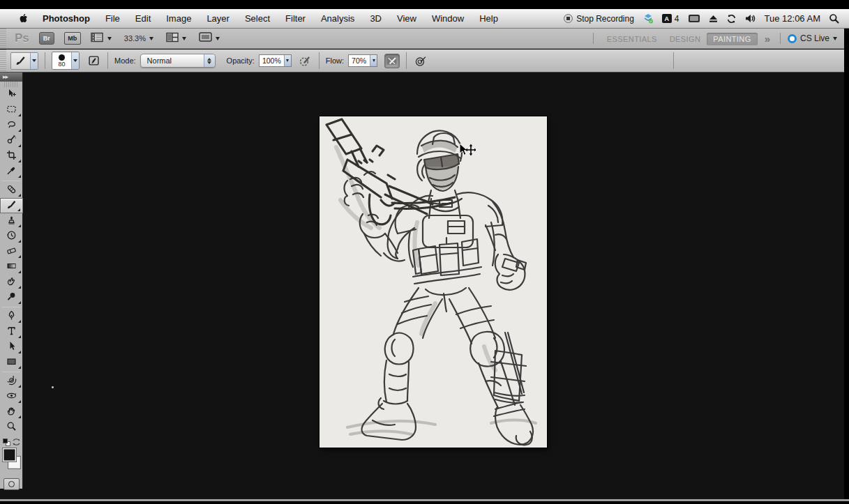 The image size is (849, 504). I want to click on workspace-divider, so click(593, 38).